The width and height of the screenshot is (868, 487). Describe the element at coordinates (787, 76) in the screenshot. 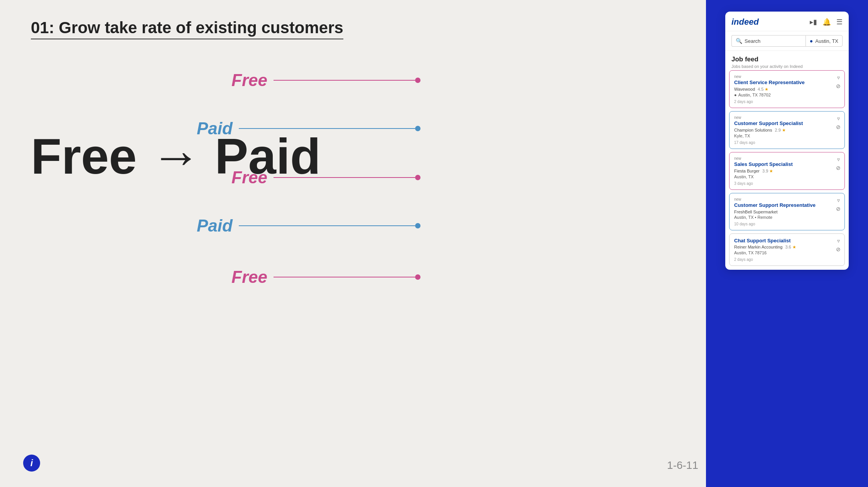

I see `job-badge-1: new` at that location.